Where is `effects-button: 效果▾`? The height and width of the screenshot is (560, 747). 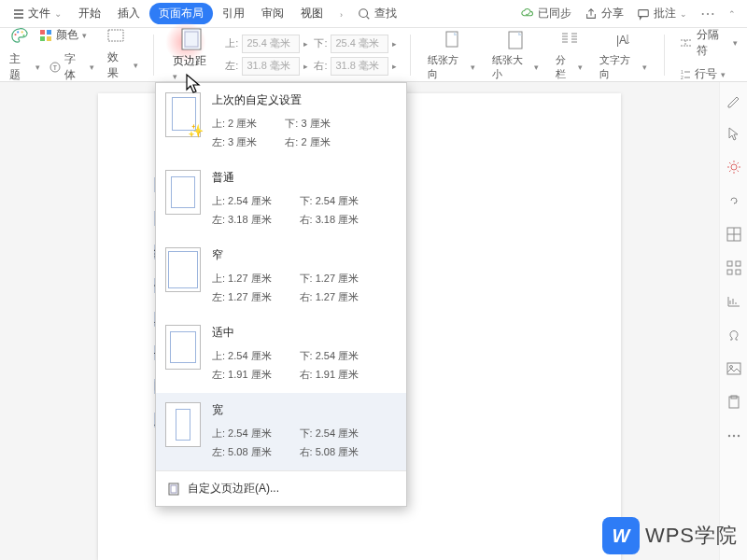 effects-button: 效果▾ is located at coordinates (123, 65).